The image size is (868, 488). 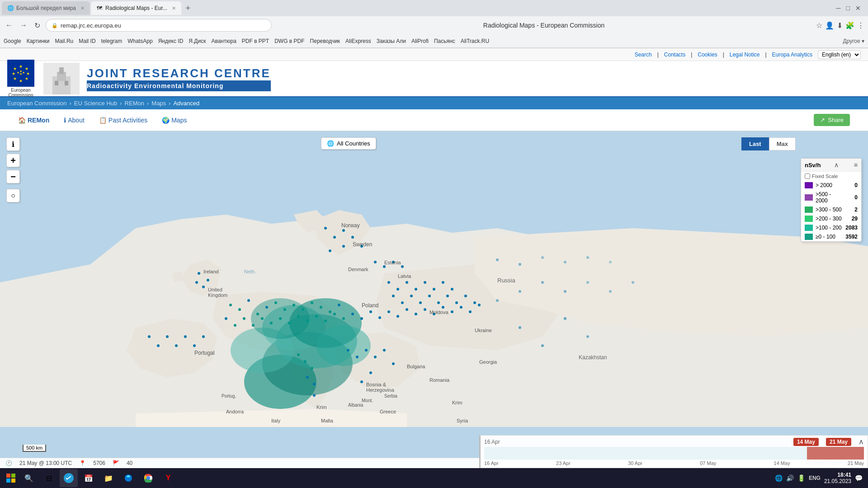 What do you see at coordinates (37, 25) in the screenshot?
I see `reload-button: ↻` at bounding box center [37, 25].